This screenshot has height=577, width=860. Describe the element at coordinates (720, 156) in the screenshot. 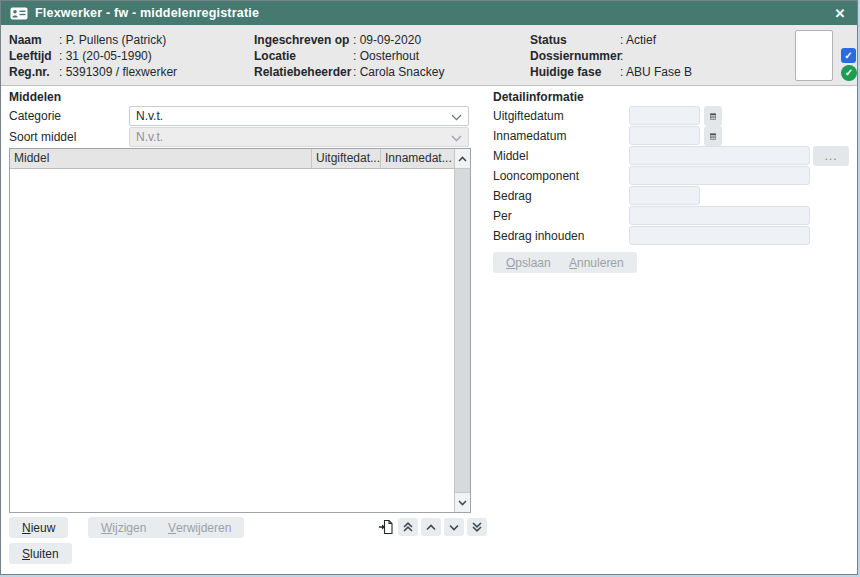

I see `middel-input` at that location.